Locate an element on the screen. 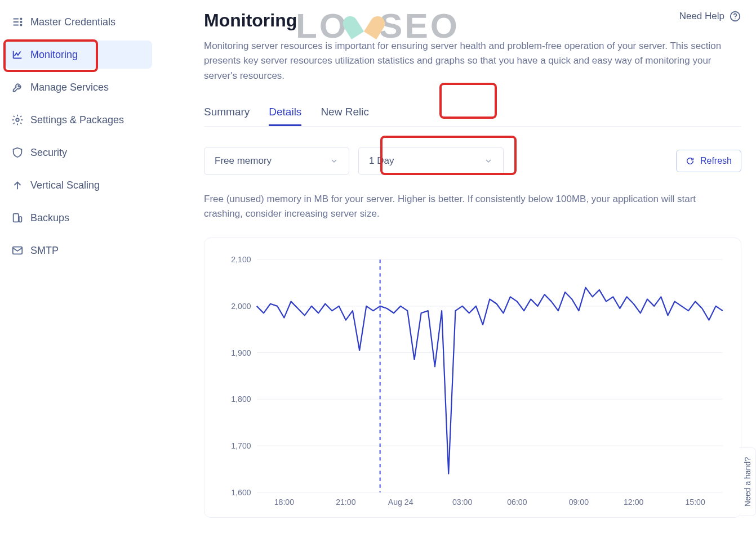 Image resolution: width=756 pixels, height=533 pixels. svg-text: 1,600 is located at coordinates (241, 492).